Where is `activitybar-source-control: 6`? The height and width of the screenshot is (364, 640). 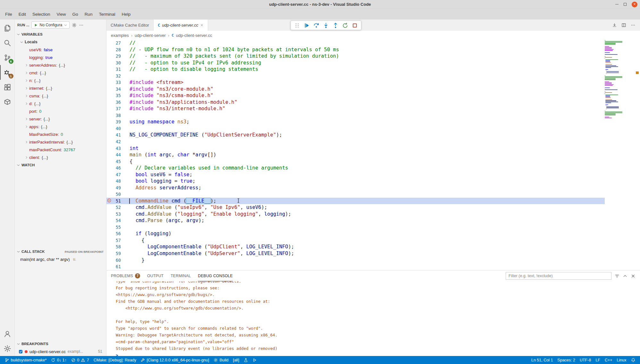 activitybar-source-control: 6 is located at coordinates (7, 58).